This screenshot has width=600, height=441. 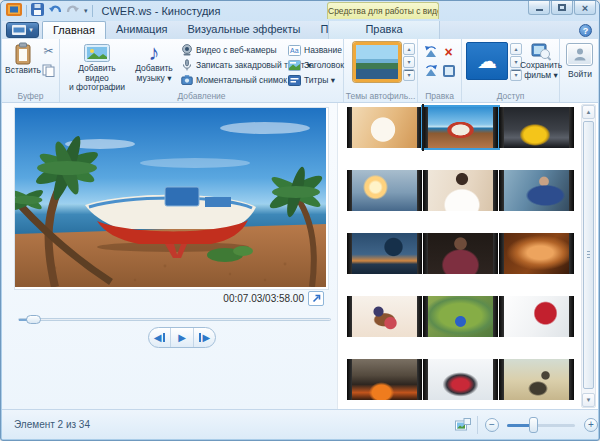 I want to click on webcam-icon, so click(x=186, y=50).